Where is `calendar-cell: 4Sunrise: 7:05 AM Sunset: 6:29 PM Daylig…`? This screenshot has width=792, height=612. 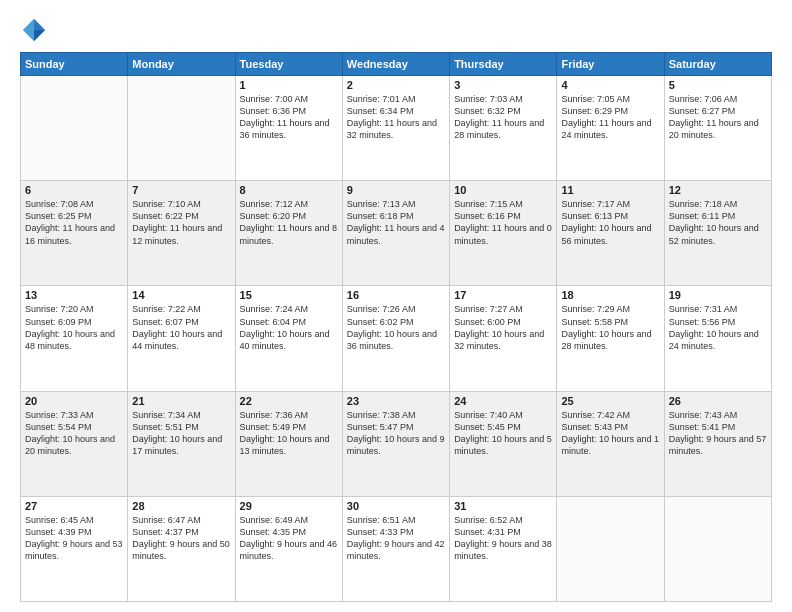 calendar-cell: 4Sunrise: 7:05 AM Sunset: 6:29 PM Daylig… is located at coordinates (610, 128).